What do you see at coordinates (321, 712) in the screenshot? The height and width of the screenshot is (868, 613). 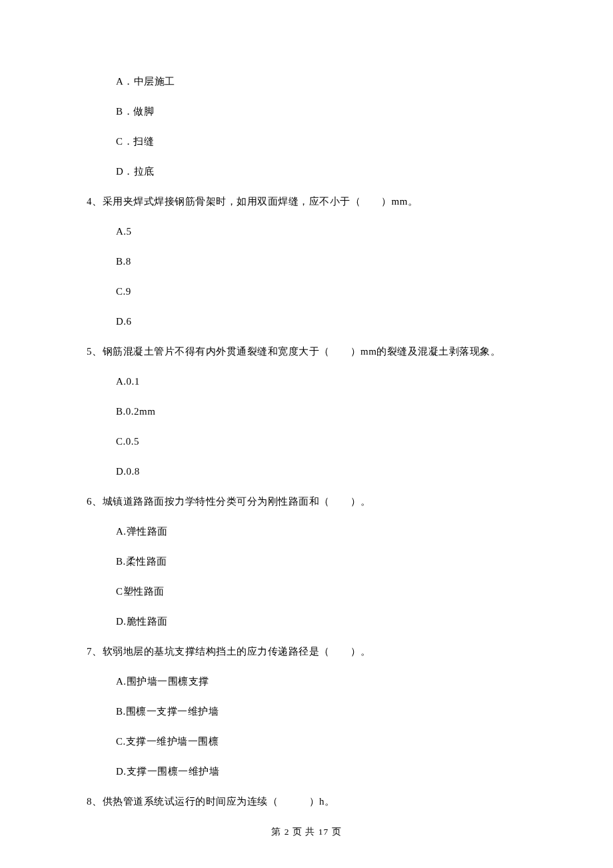 I see `option-q7-b: B.围檩一支撑一维护墙` at bounding box center [321, 712].